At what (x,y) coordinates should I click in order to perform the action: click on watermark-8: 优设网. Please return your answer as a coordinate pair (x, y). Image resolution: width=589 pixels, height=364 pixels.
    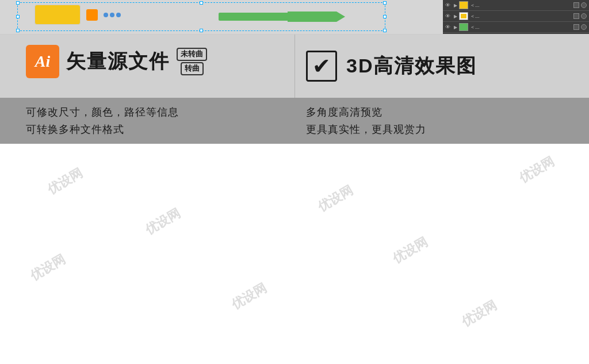
    Looking at the image, I should click on (537, 170).